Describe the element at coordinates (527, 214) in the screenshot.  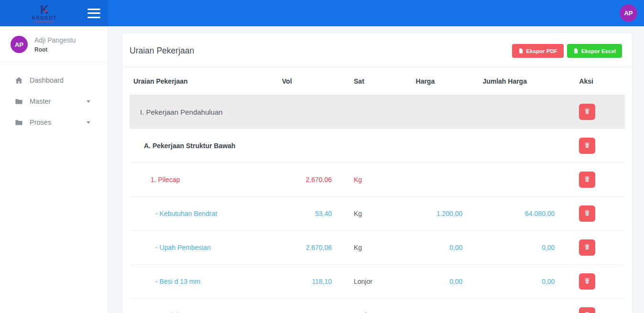
I see `cell-jumlah-harga: 64.080,00` at that location.